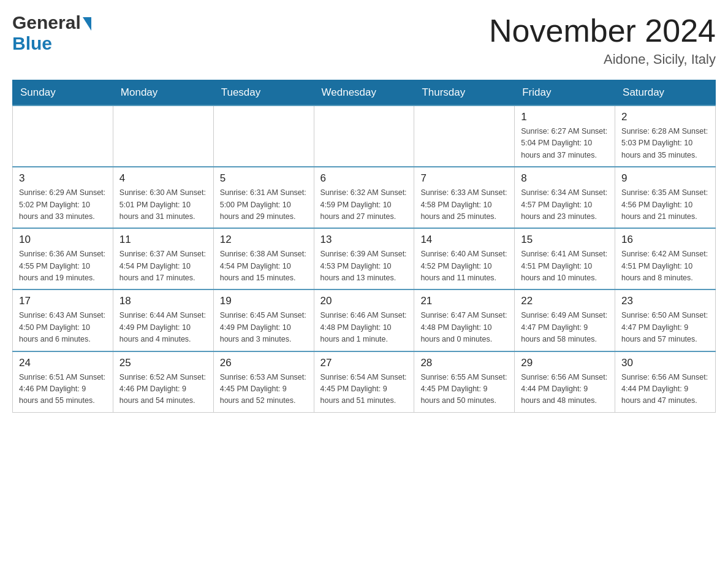  What do you see at coordinates (63, 93) in the screenshot?
I see `column-header-sunday: Sunday` at bounding box center [63, 93].